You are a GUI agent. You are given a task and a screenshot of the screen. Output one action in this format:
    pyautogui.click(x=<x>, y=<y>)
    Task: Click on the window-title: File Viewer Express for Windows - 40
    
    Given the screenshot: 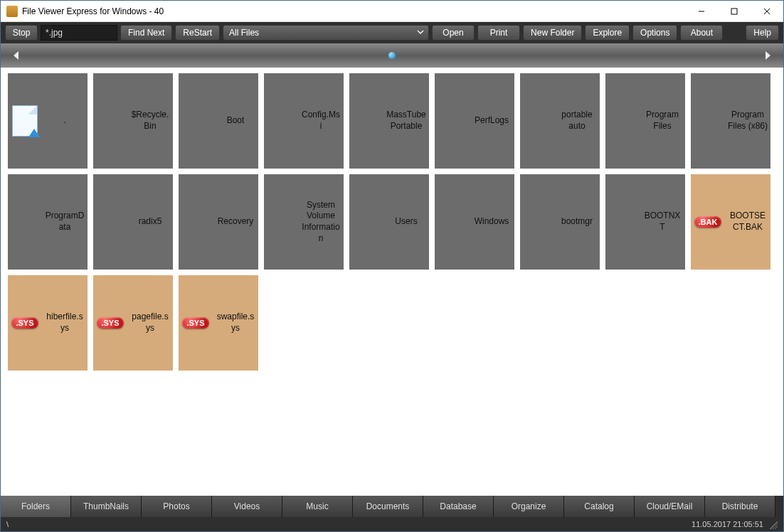 What is the action you would take?
    pyautogui.click(x=92, y=11)
    